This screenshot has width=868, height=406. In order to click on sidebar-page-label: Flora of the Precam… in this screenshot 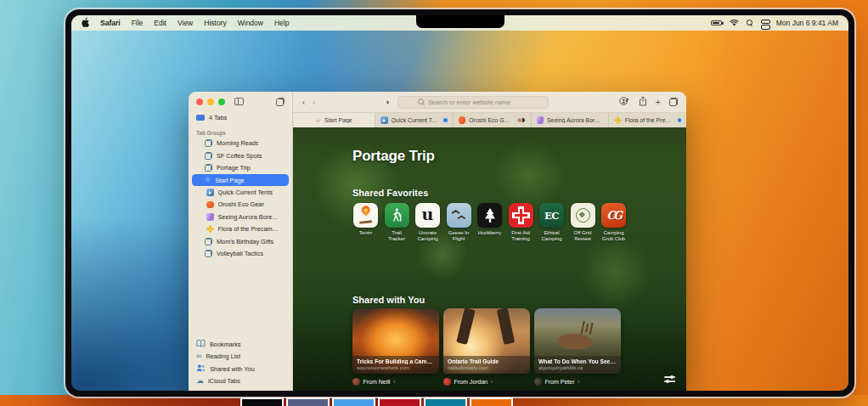, I will do `click(248, 229)`.